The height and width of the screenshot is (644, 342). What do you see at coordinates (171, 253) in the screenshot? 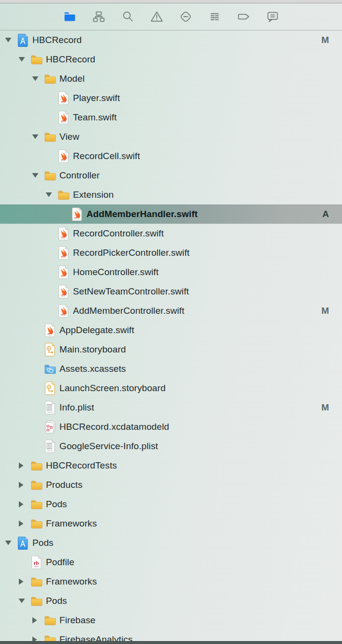
I see `tree-row: SWIFTRecordPickerController.swift` at bounding box center [171, 253].